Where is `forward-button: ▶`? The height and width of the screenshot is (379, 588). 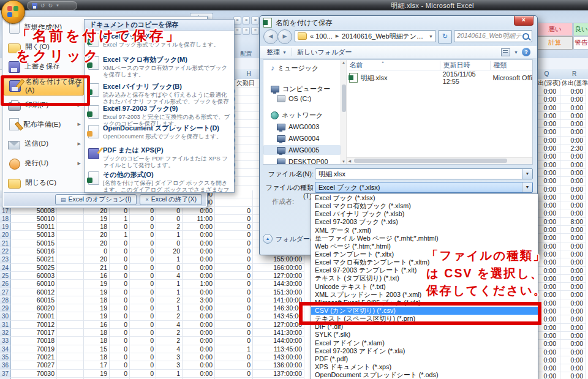 forward-button: ▶ is located at coordinates (285, 37).